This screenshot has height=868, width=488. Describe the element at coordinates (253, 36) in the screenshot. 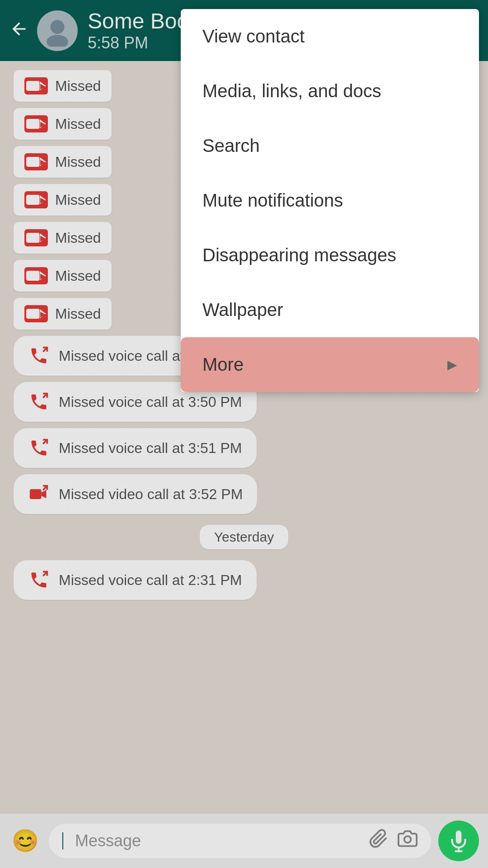

I see `menu-item-label: View contact` at that location.